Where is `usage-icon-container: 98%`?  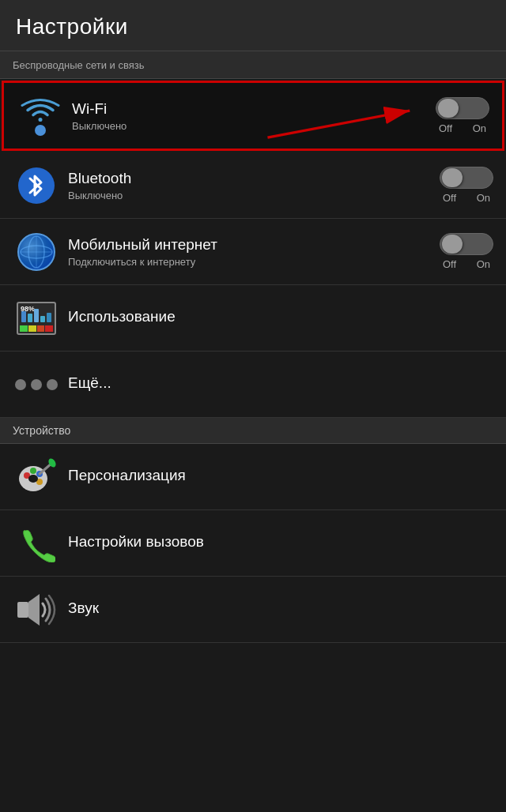 usage-icon-container: 98% is located at coordinates (36, 318).